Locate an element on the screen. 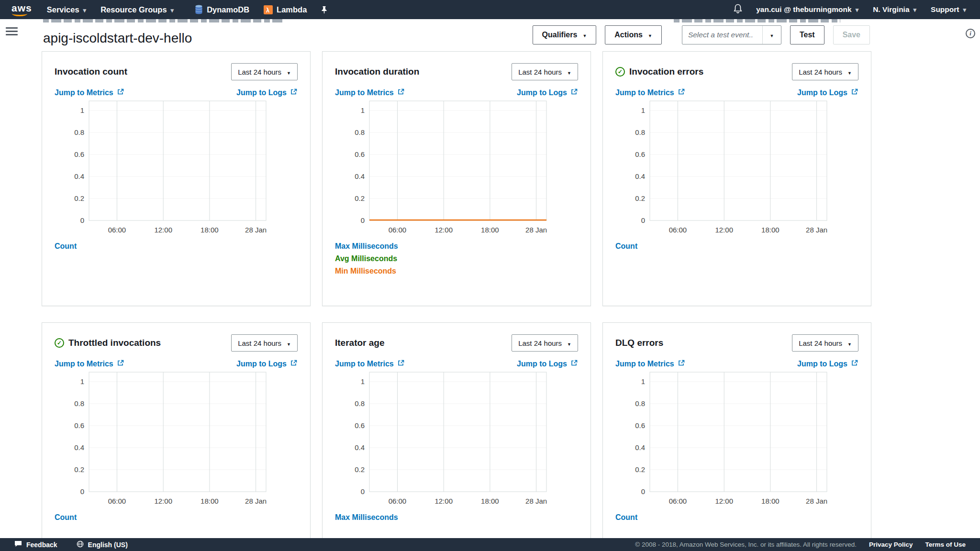  test-button-label: Test is located at coordinates (807, 35).